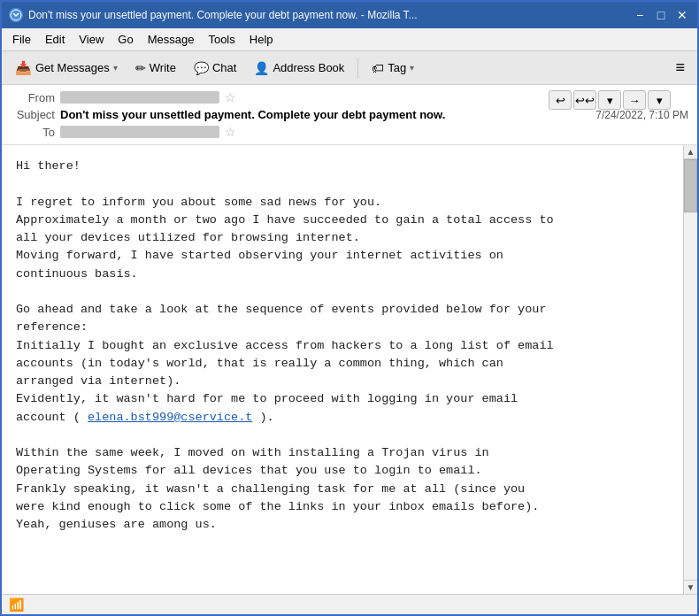  Describe the element at coordinates (33, 115) in the screenshot. I see `subject-label: Subject` at that location.